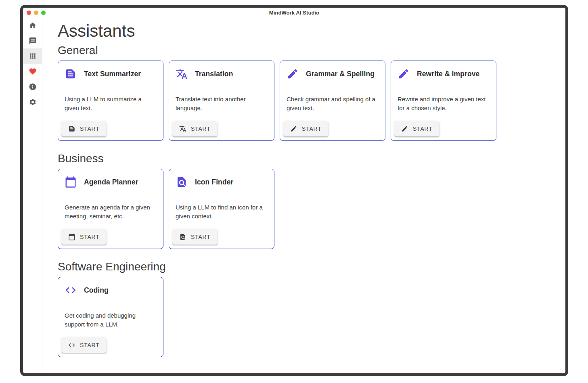 Image resolution: width=588 pixels, height=383 pixels. What do you see at coordinates (111, 101) in the screenshot?
I see `assistant-card-text-summarizer: Text Summarizer Using a LLM to summarize…` at bounding box center [111, 101].